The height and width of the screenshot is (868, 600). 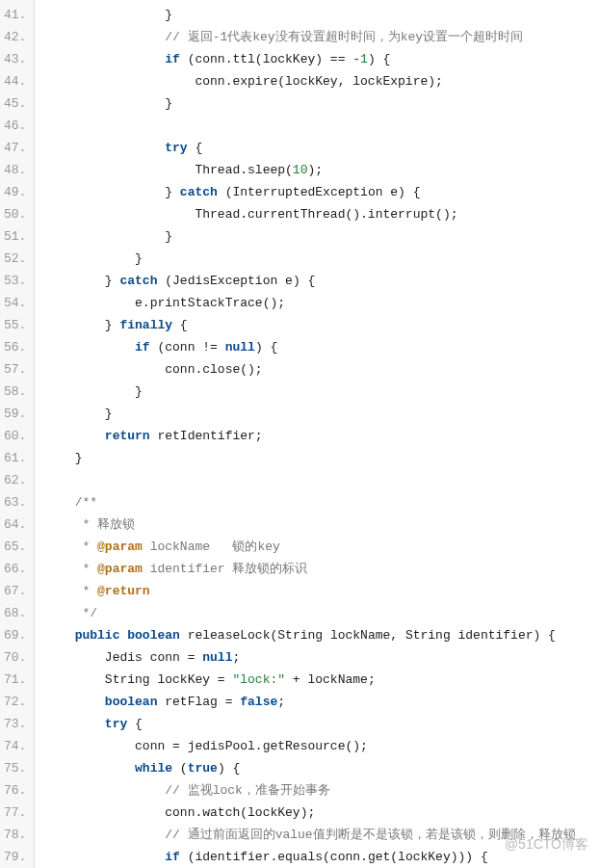 I want to click on token: @param, so click(x=119, y=568).